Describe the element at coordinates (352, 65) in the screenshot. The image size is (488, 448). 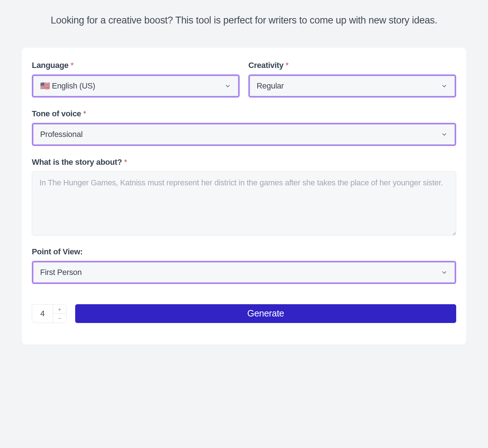
I see `creativity-label: Creativity *` at that location.